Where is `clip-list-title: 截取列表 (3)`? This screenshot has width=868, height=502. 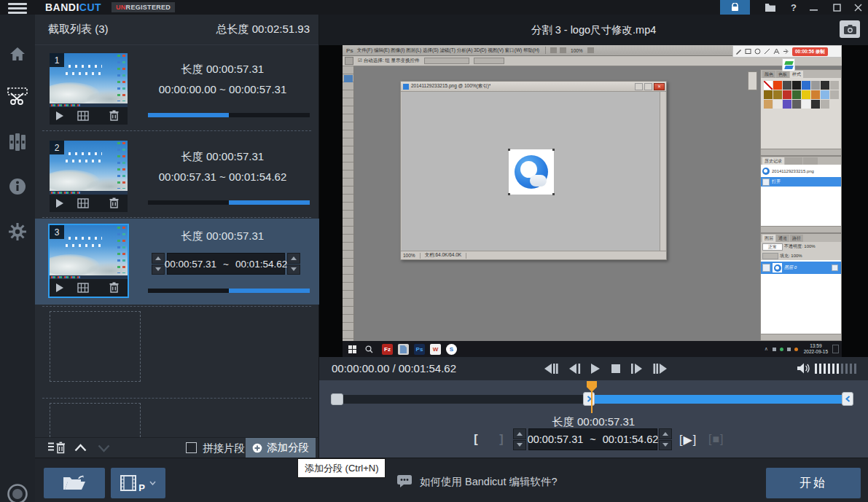 clip-list-title: 截取列表 (3) is located at coordinates (79, 29).